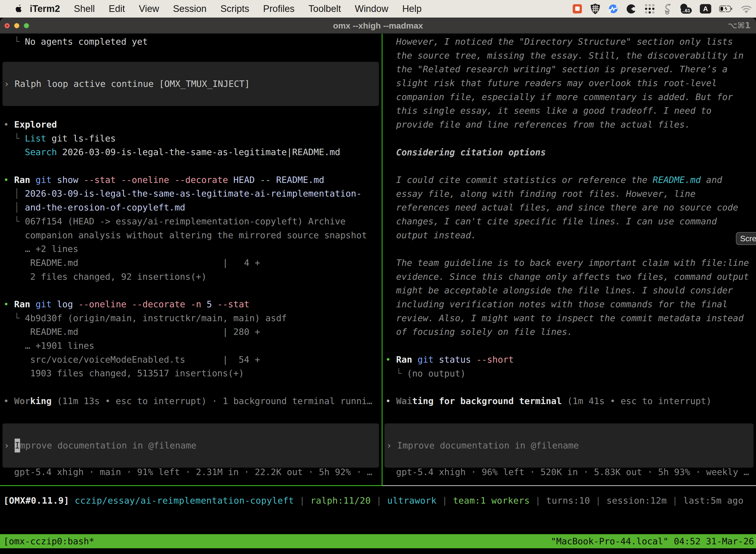  I want to click on tmux-host-clock: "MacBook-Pro-44.local" 04:52 31-Mar-26, so click(652, 541).